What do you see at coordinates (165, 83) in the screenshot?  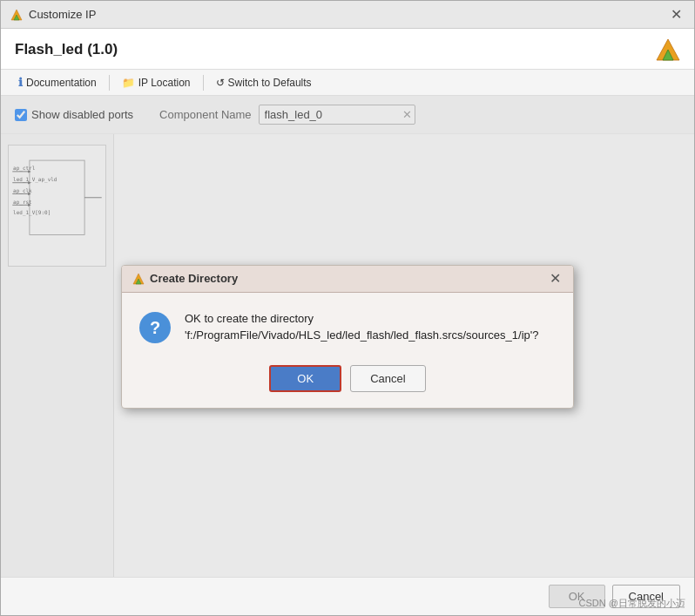 I see `ip-location-label: IP Location` at bounding box center [165, 83].